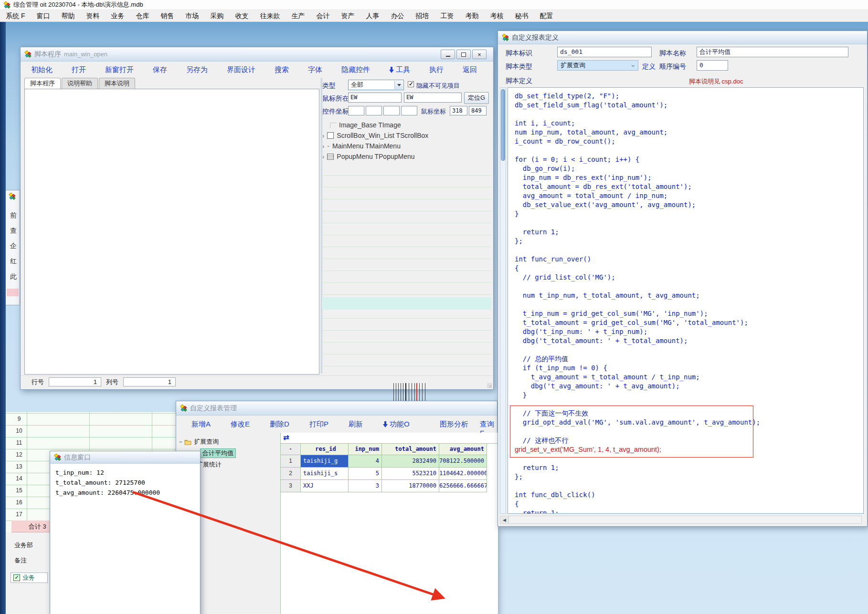 The height and width of the screenshot is (614, 868). What do you see at coordinates (217, 16) in the screenshot?
I see `menu-item-8: 采购` at bounding box center [217, 16].